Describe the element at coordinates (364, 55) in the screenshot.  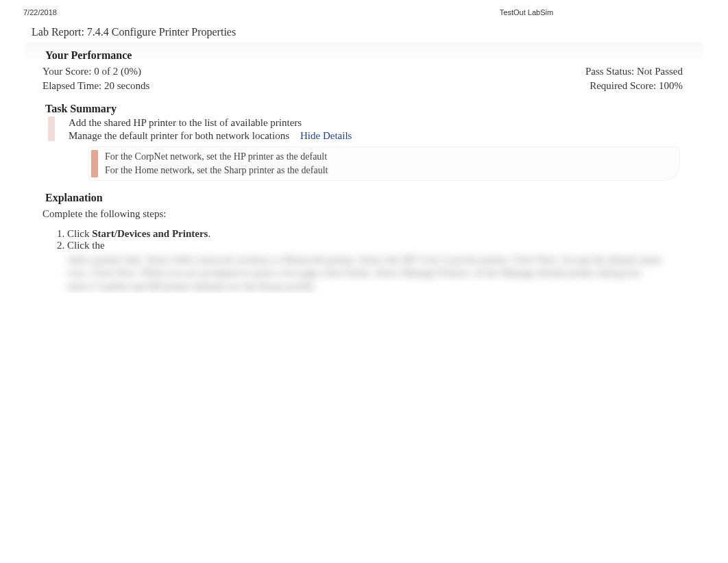
I see `performance-heading: Your Performance` at that location.